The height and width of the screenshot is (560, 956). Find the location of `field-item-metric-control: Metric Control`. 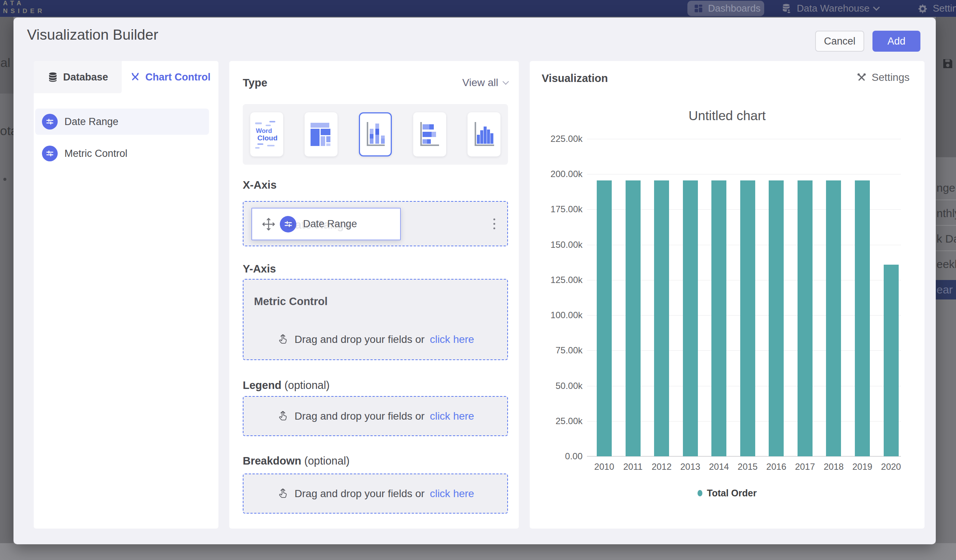

field-item-metric-control: Metric Control is located at coordinates (122, 153).